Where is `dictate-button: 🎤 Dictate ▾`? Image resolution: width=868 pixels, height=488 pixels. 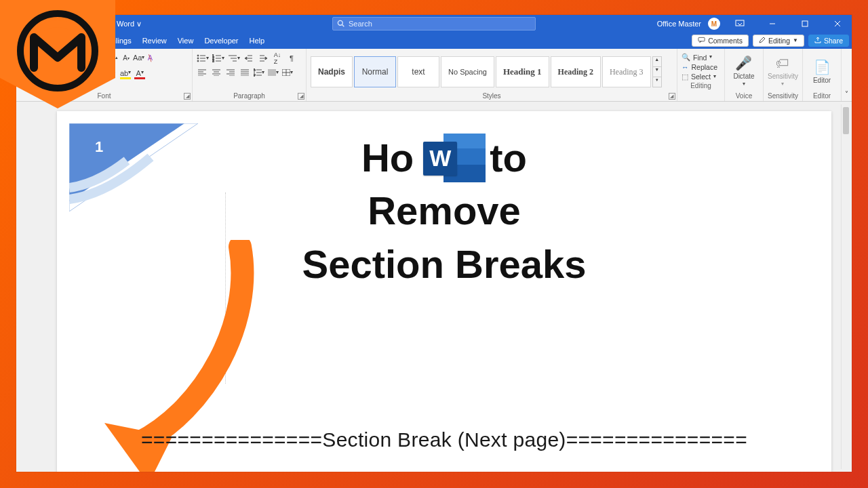
dictate-button: 🎤 Dictate ▾ is located at coordinates (744, 71).